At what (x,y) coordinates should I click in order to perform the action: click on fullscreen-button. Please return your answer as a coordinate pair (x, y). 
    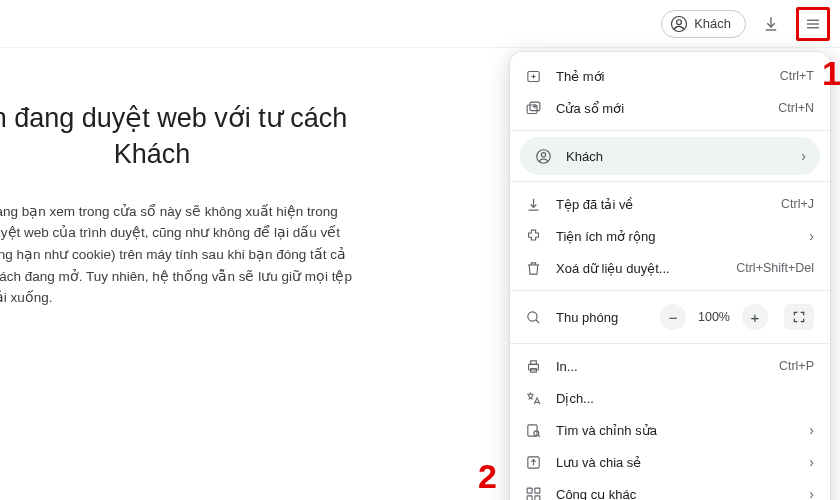
    Looking at the image, I should click on (799, 317).